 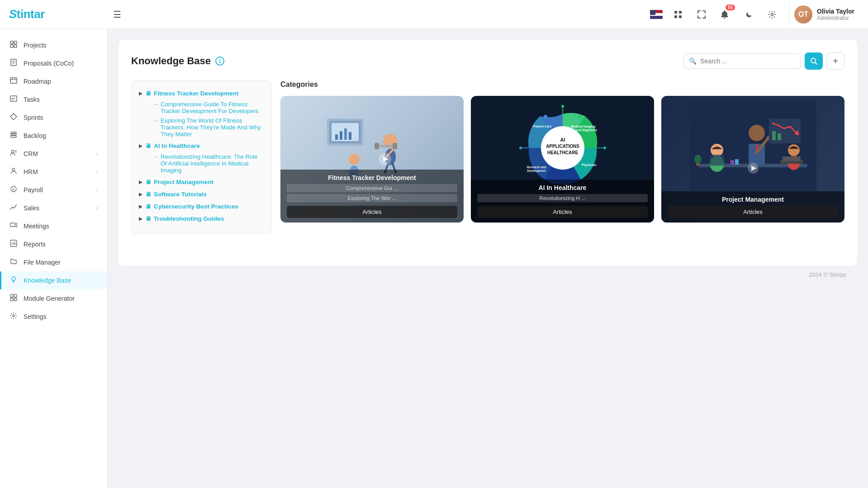 I want to click on search-button, so click(x=814, y=61).